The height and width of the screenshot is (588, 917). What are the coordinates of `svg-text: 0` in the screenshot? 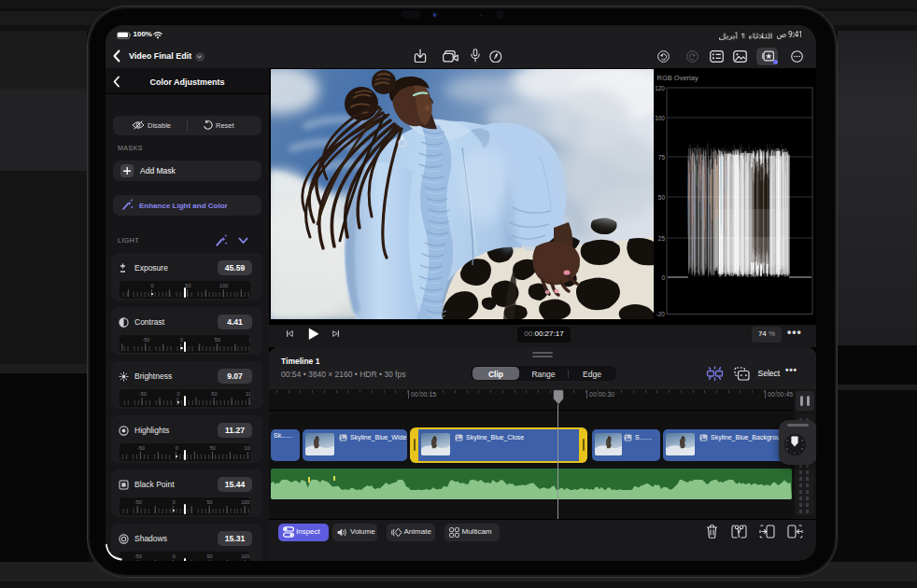 It's located at (663, 278).